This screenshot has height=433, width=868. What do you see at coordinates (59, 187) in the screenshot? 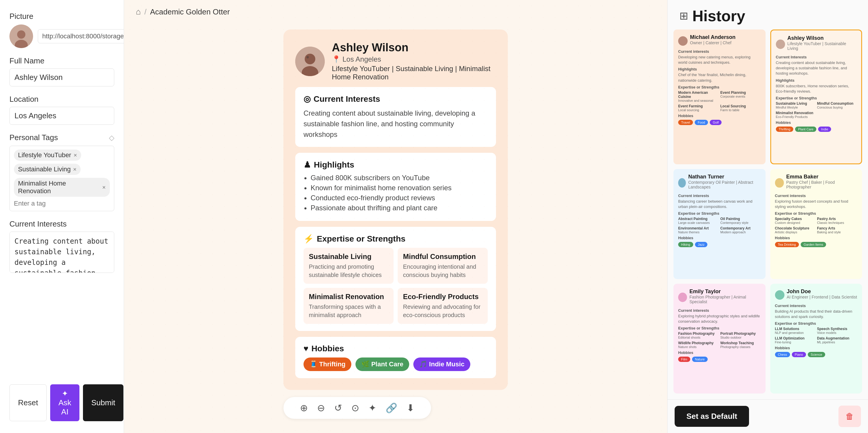
I see `tag-label-minimalist: Minimalist Home Renovation` at bounding box center [59, 187].